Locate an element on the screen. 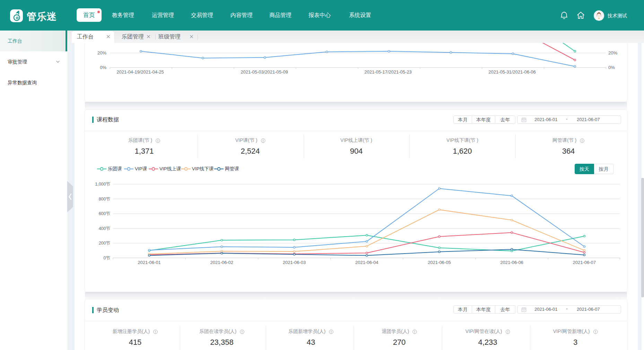  svg-text: 2021-06-01 is located at coordinates (149, 262).